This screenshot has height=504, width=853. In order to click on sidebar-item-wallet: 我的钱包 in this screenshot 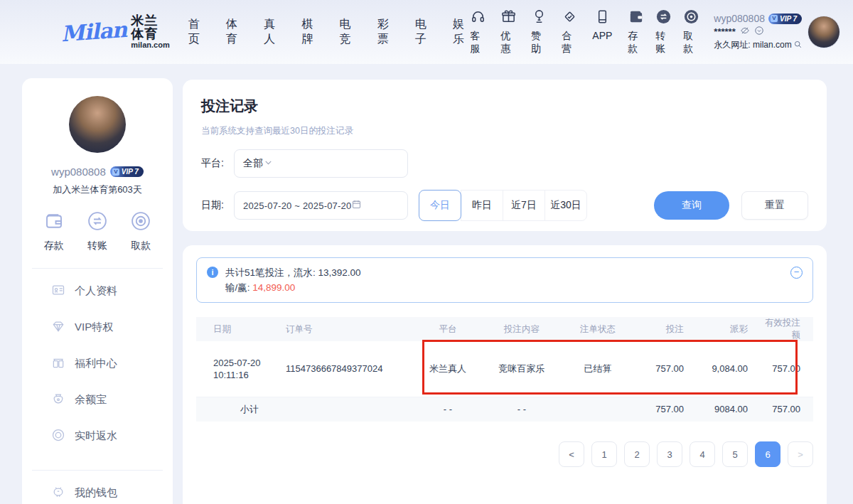, I will do `click(97, 489)`.